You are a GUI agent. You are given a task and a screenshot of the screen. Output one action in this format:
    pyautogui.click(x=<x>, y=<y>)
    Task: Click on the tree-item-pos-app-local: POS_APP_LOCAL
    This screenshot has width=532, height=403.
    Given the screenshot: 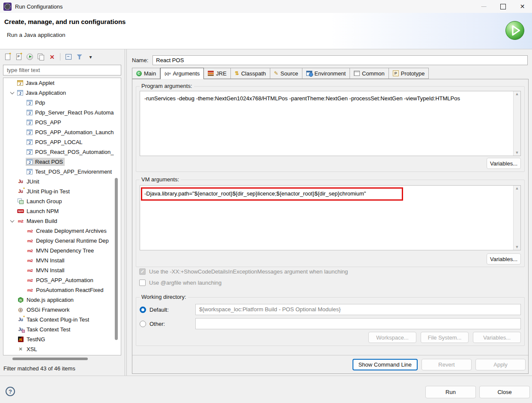 What is the action you would take?
    pyautogui.click(x=62, y=142)
    